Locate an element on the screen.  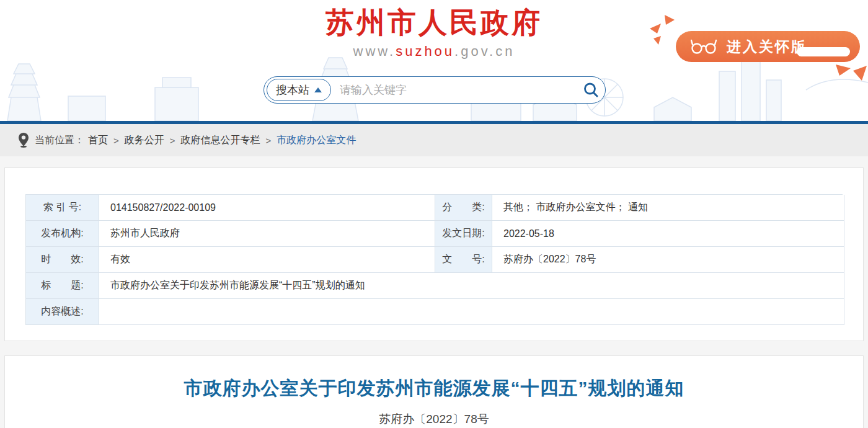
search-scope-dropdown: 搜本站 is located at coordinates (299, 90).